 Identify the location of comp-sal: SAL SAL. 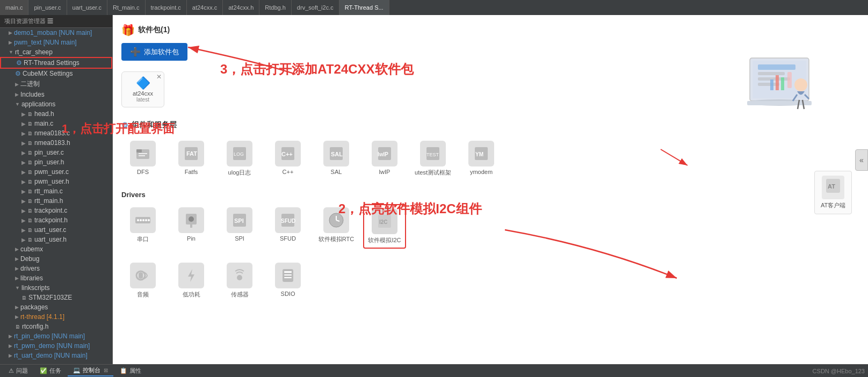
(336, 159).